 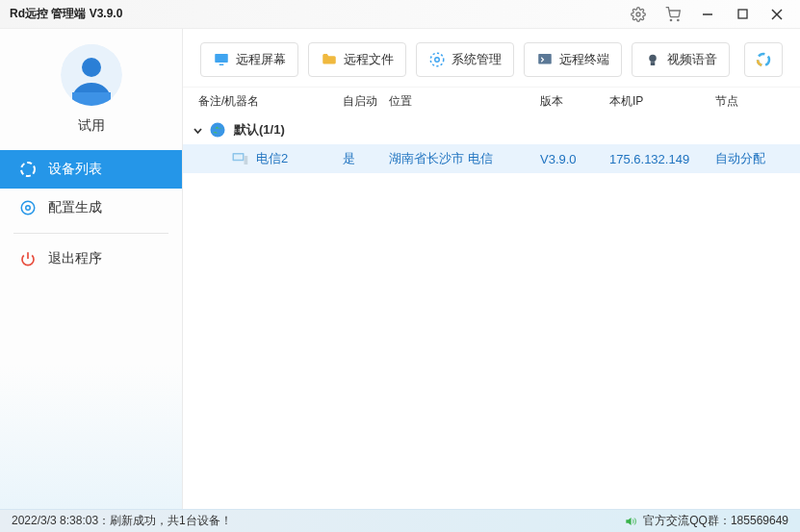 What do you see at coordinates (491, 58) in the screenshot?
I see `toolbar: 远程屏幕 远程文件 系统管理 远程终端 视频语音` at bounding box center [491, 58].